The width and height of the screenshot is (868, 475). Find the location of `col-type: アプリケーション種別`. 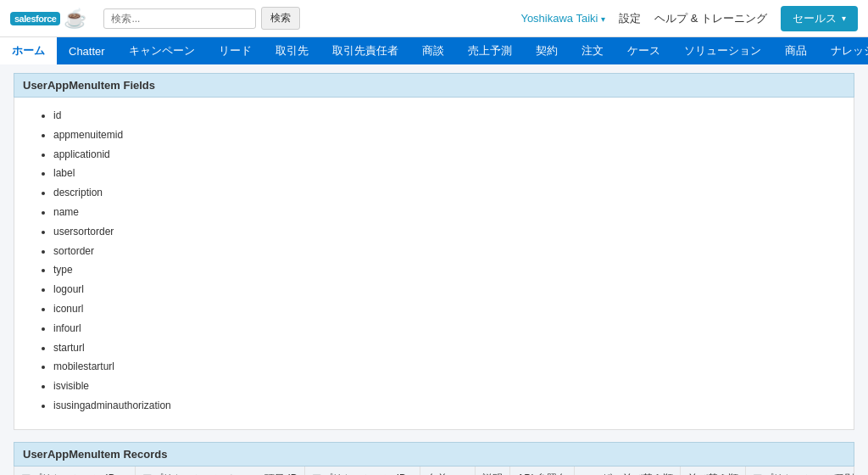

col-type: アプリケーション種別 is located at coordinates (800, 471).